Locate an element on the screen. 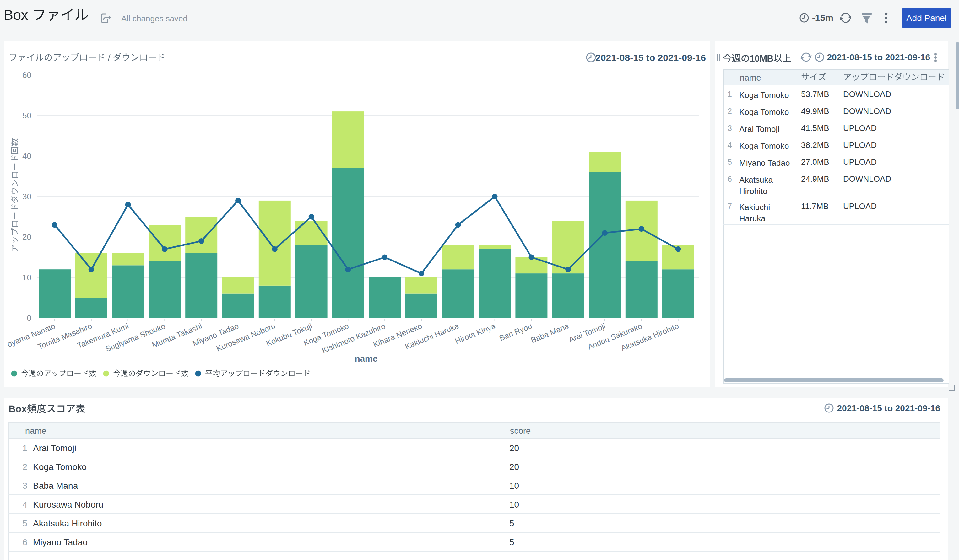 This screenshot has width=959, height=560. svg-text: 20 is located at coordinates (27, 237).